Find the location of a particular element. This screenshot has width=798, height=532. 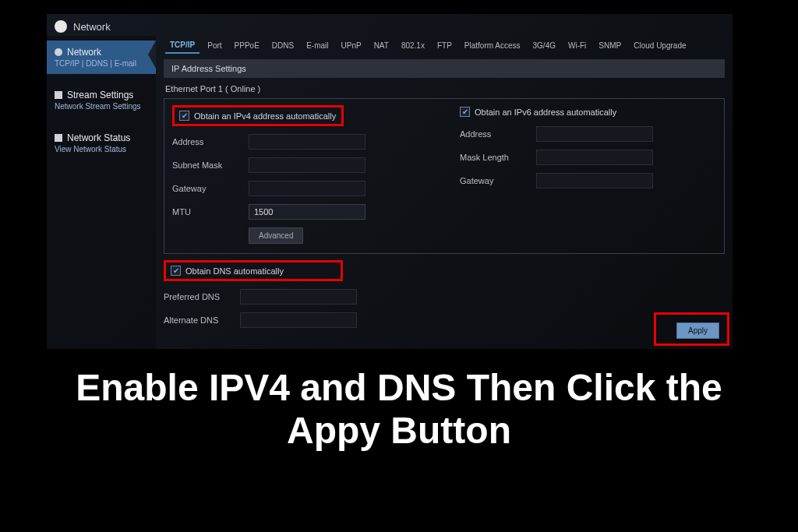

tab-email: E-mail is located at coordinates (317, 45).